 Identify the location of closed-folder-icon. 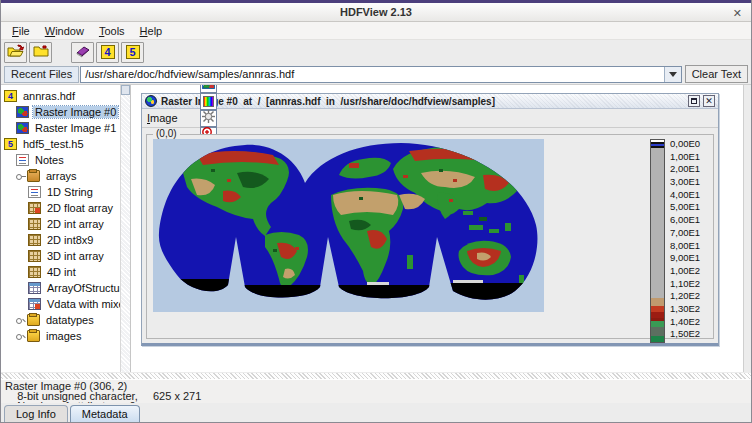
(41, 52).